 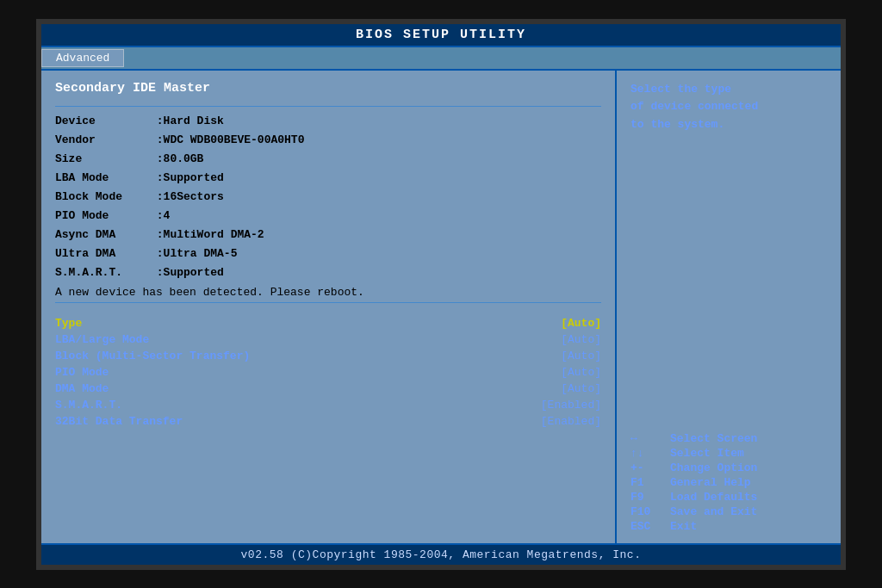 What do you see at coordinates (441, 59) in the screenshot?
I see `menu-bar: Advanced` at bounding box center [441, 59].